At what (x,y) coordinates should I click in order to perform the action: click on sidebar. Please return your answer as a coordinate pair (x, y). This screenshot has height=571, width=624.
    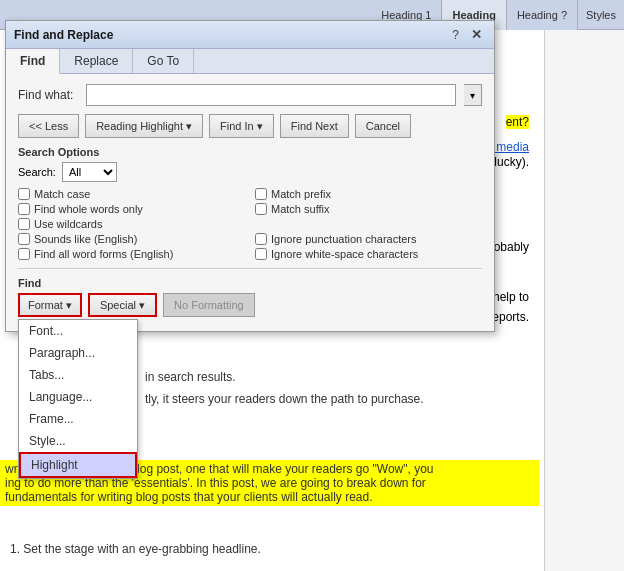
    Looking at the image, I should click on (584, 300).